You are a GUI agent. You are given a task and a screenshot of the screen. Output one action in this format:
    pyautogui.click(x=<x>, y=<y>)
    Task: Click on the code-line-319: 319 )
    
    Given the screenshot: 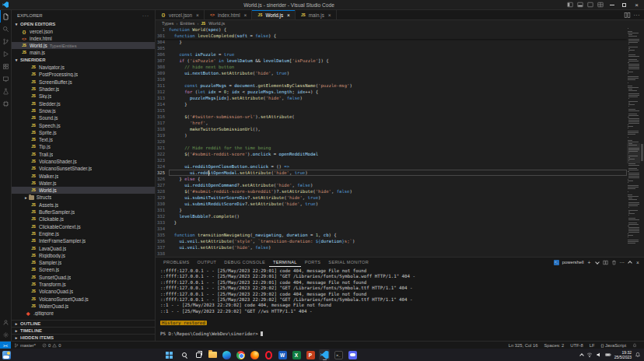 What is the action you would take?
    pyautogui.click(x=391, y=135)
    